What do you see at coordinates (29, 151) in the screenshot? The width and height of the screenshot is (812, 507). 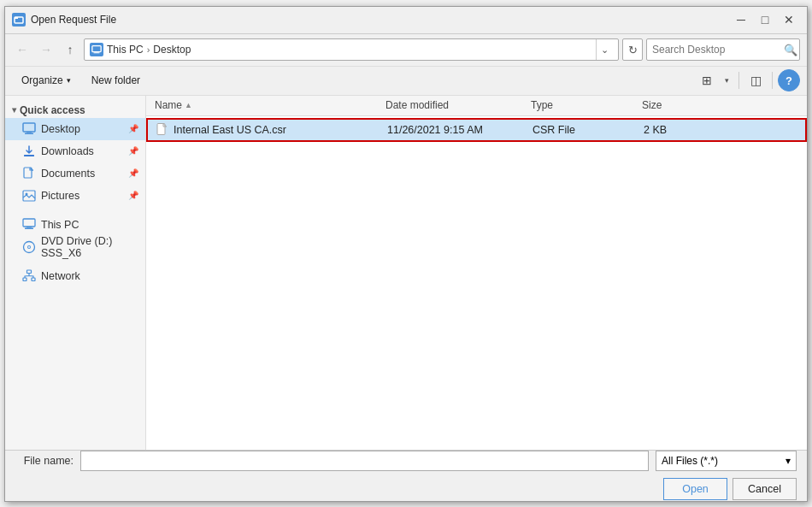 I see `downloads-icon` at bounding box center [29, 151].